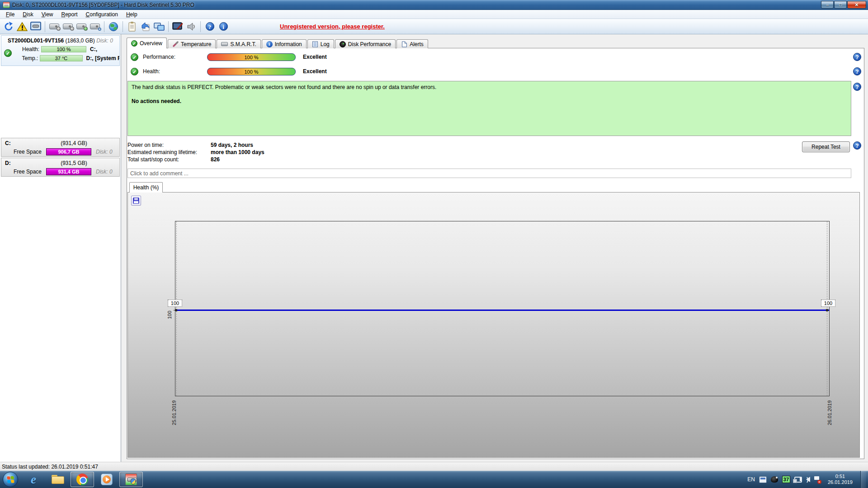 The width and height of the screenshot is (868, 488). Describe the element at coordinates (146, 27) in the screenshot. I see `send-report-button` at that location.